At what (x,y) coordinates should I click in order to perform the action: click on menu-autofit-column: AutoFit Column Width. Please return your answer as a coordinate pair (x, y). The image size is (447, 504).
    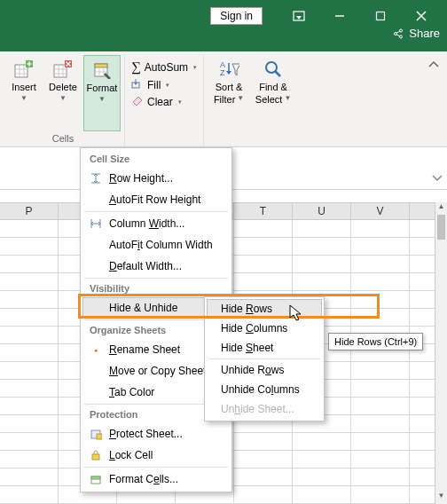
    Looking at the image, I should click on (156, 245).